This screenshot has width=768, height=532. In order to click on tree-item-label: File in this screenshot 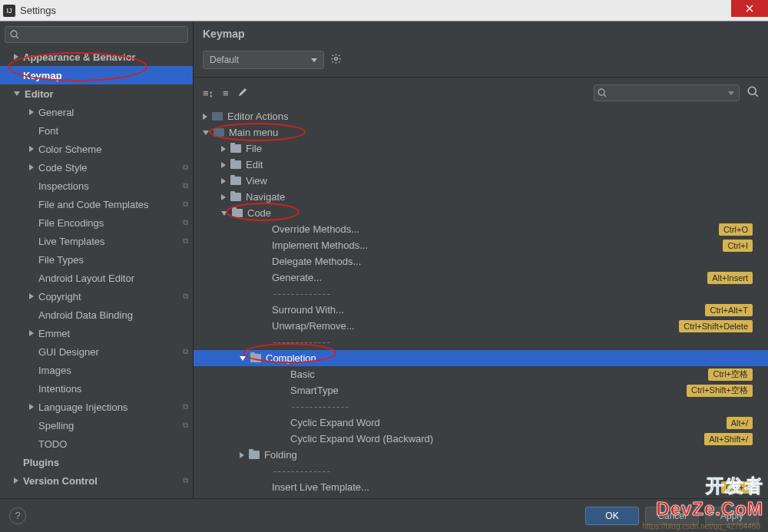, I will do `click(499, 149)`.